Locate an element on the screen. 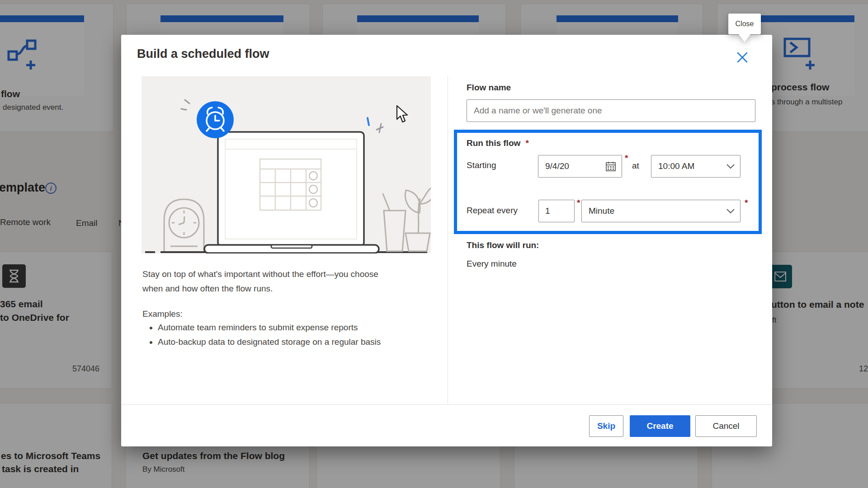 The width and height of the screenshot is (868, 488). interval-input is located at coordinates (557, 211).